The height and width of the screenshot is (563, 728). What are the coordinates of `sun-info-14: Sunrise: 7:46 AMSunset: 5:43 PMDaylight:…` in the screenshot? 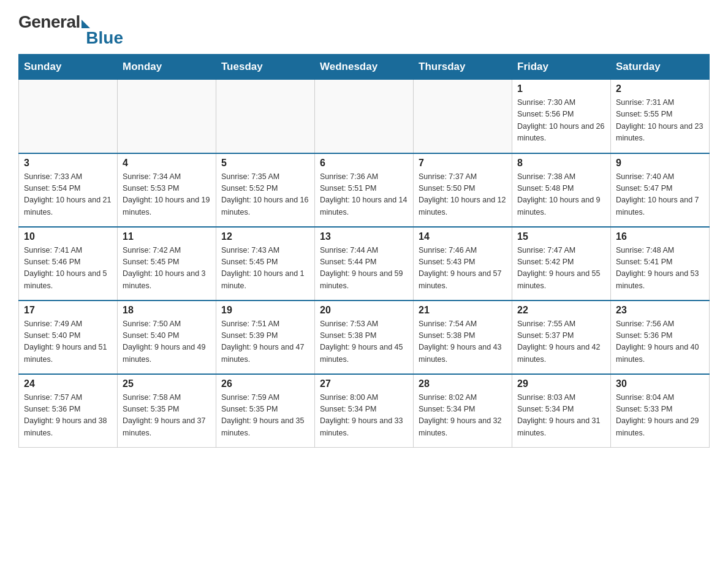 It's located at (463, 269).